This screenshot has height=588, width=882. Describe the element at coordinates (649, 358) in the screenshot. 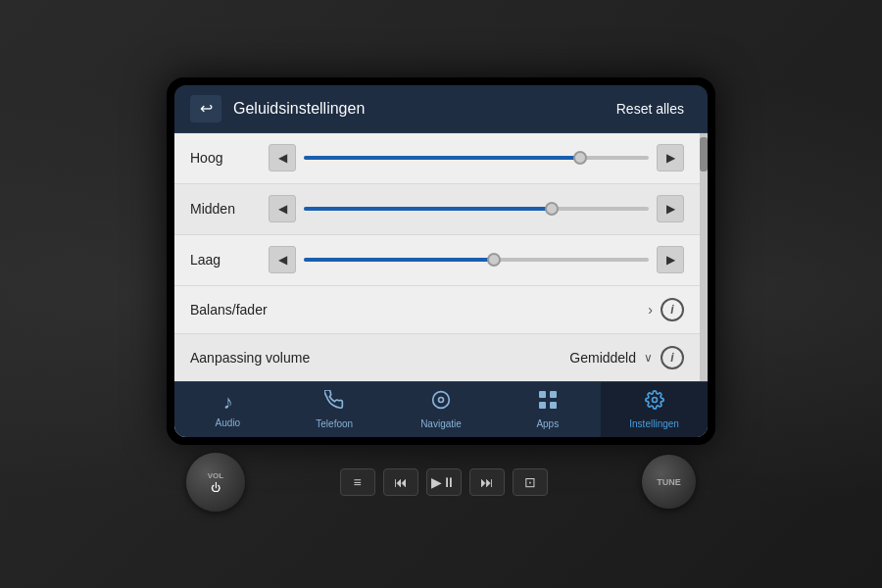

I see `volume-chevron-icon: ∨` at that location.